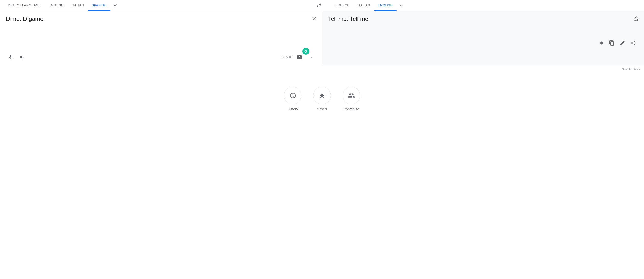 Image resolution: width=644 pixels, height=279 pixels. What do you see at coordinates (342, 5) in the screenshot?
I see `lang-french-target: FRENCH` at bounding box center [342, 5].